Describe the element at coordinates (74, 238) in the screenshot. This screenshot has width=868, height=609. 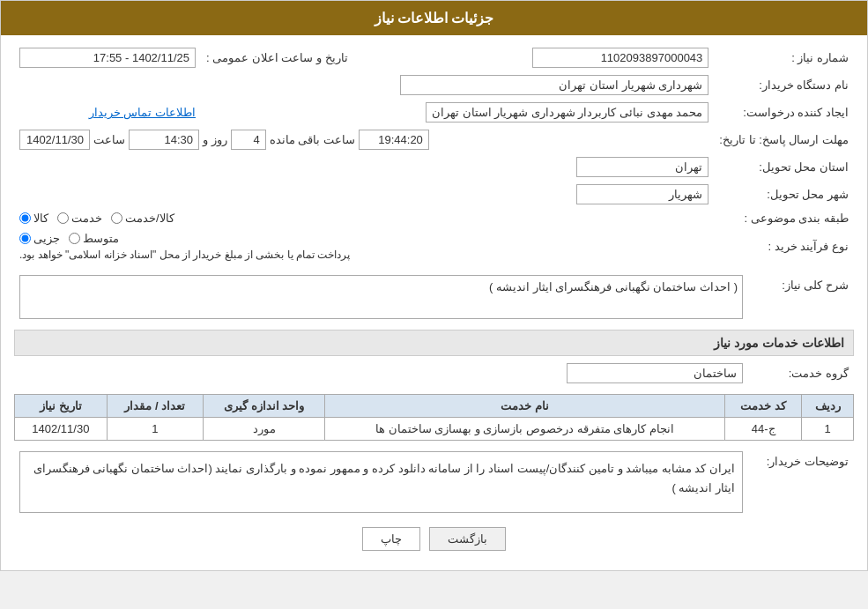
I see `purchase-motavaset-radio` at that location.